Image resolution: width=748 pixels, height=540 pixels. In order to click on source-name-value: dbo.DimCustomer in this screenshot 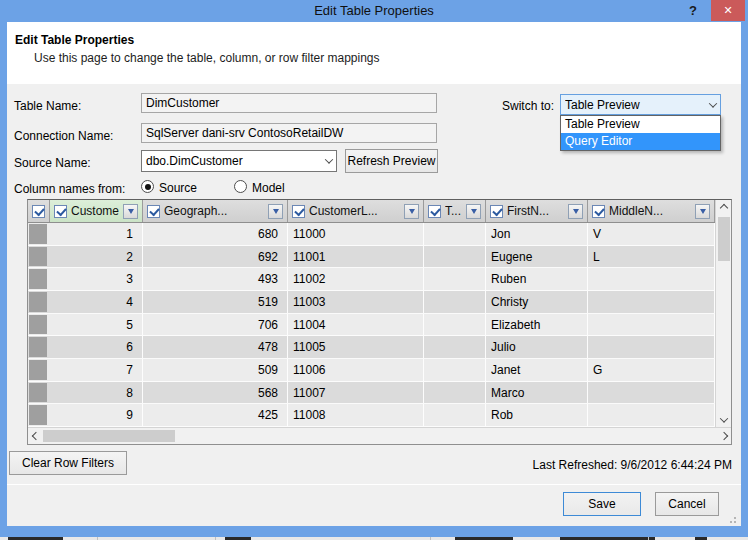, I will do `click(236, 161)`.